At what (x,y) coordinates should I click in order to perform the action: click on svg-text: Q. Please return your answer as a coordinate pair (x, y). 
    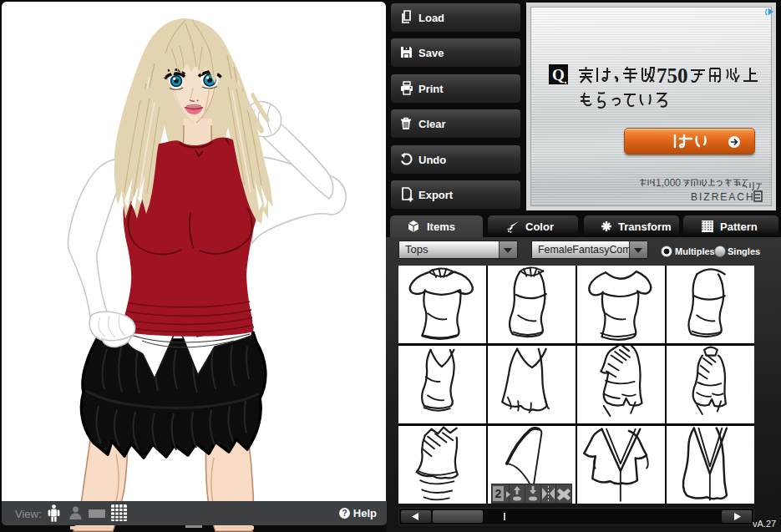
    Looking at the image, I should click on (558, 75).